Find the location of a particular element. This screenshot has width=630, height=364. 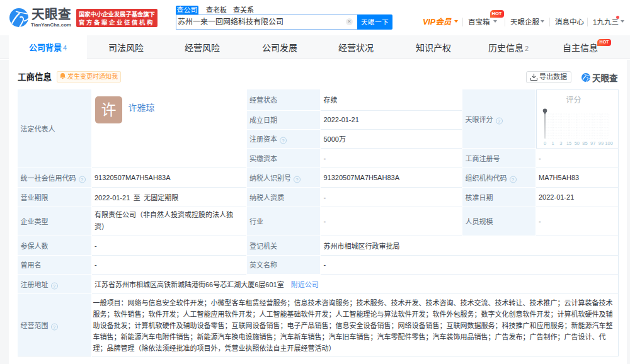

svg-text: 15 is located at coordinates (568, 144).